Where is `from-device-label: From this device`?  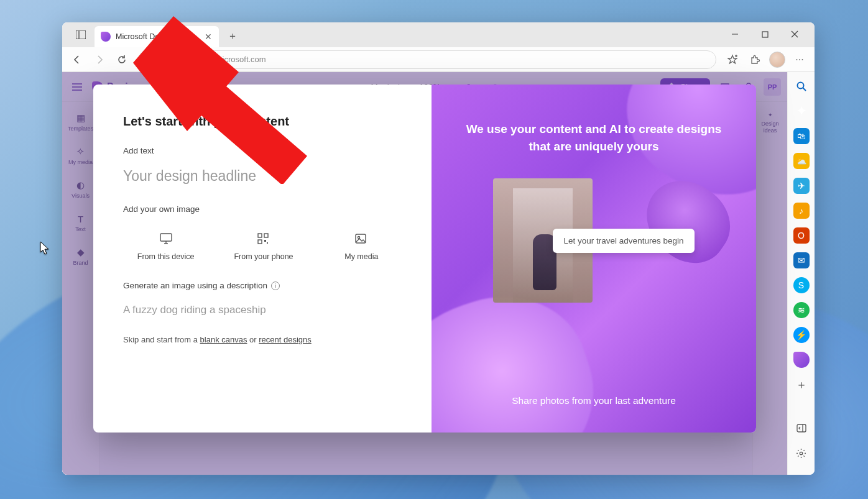
from-device-label: From this device is located at coordinates (166, 257).